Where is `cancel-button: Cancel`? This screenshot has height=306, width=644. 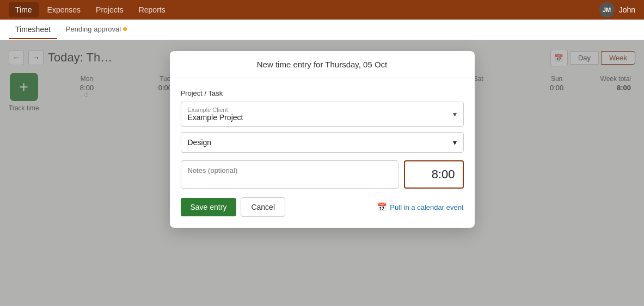 cancel-button: Cancel is located at coordinates (263, 207).